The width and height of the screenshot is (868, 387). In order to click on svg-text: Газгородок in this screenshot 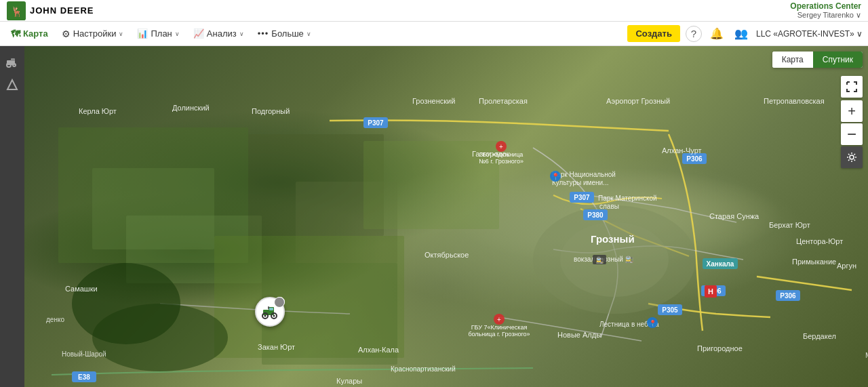, I will do `click(491, 154)`.